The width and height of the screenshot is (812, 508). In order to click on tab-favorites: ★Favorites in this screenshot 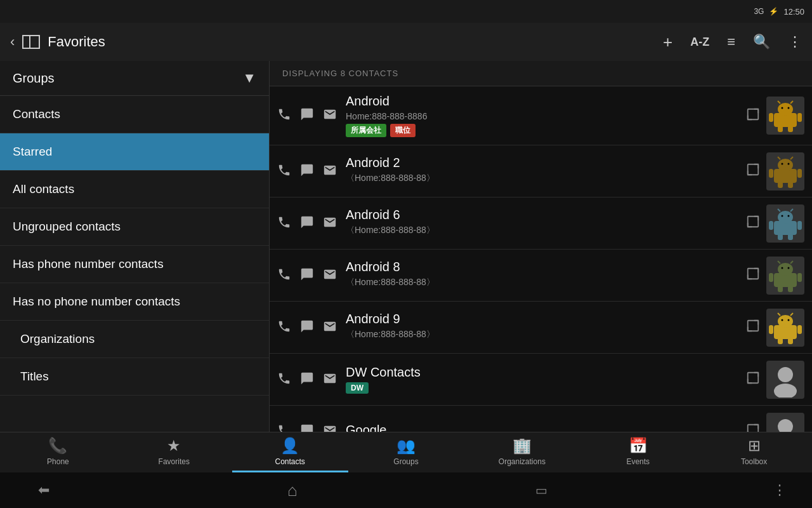, I will do `click(174, 452)`.